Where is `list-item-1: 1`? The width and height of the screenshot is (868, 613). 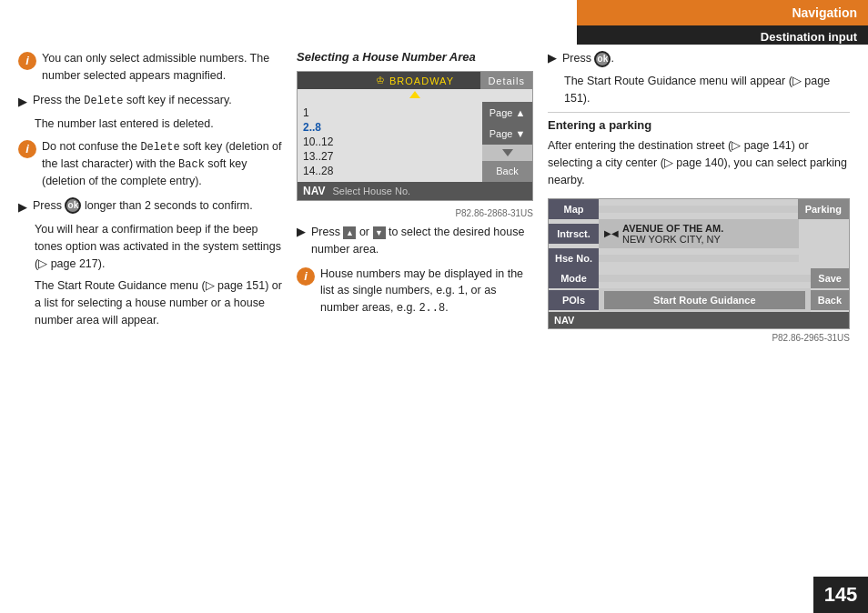 list-item-1: 1 is located at coordinates (389, 113).